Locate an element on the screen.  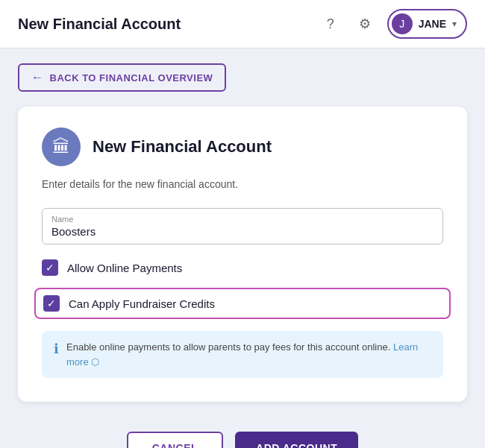
name-field-label: Name is located at coordinates (242, 219).